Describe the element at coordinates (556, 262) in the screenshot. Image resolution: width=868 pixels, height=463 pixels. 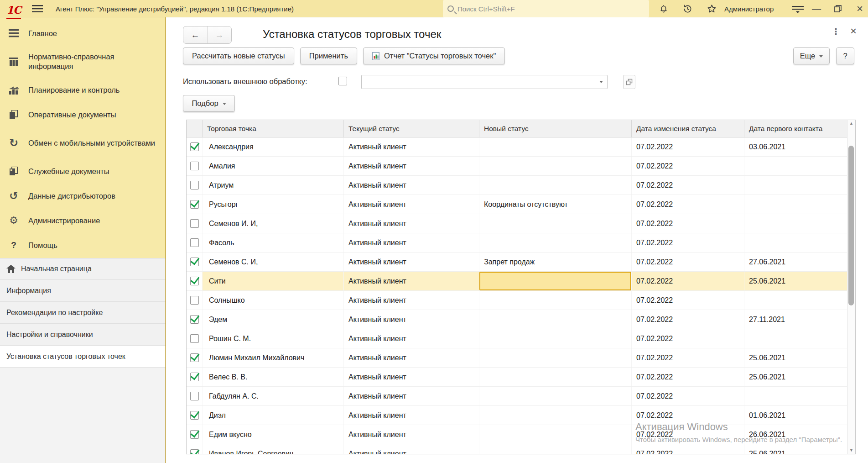
I see `new-status-cell: Запрет продаж` at that location.